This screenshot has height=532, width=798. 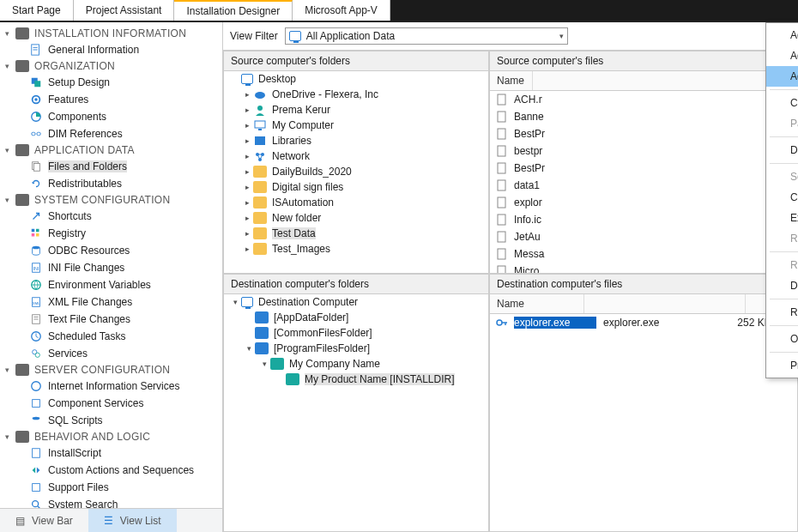 What do you see at coordinates (112, 216) in the screenshot?
I see `sidebar-item-shortcuts: Shortcuts` at bounding box center [112, 216].